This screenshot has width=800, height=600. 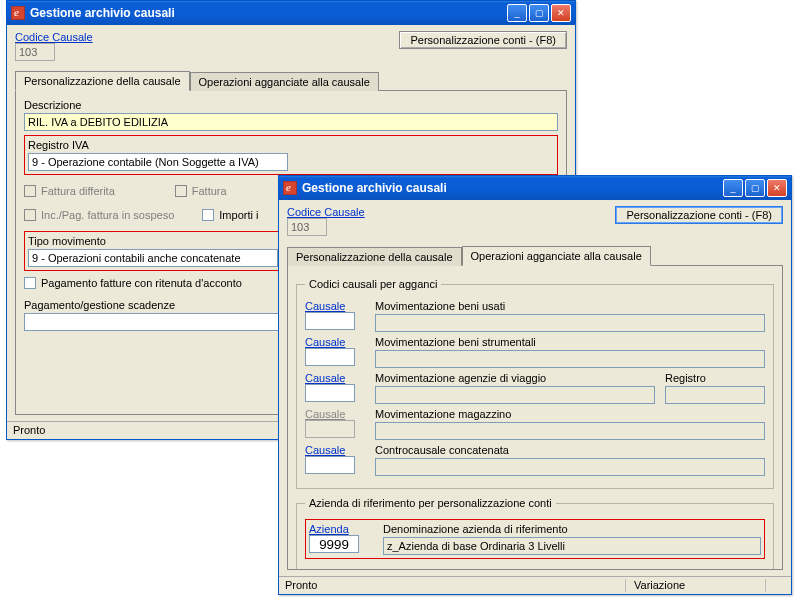 What do you see at coordinates (201, 191) in the screenshot?
I see `check-fattura: Fattura` at bounding box center [201, 191].